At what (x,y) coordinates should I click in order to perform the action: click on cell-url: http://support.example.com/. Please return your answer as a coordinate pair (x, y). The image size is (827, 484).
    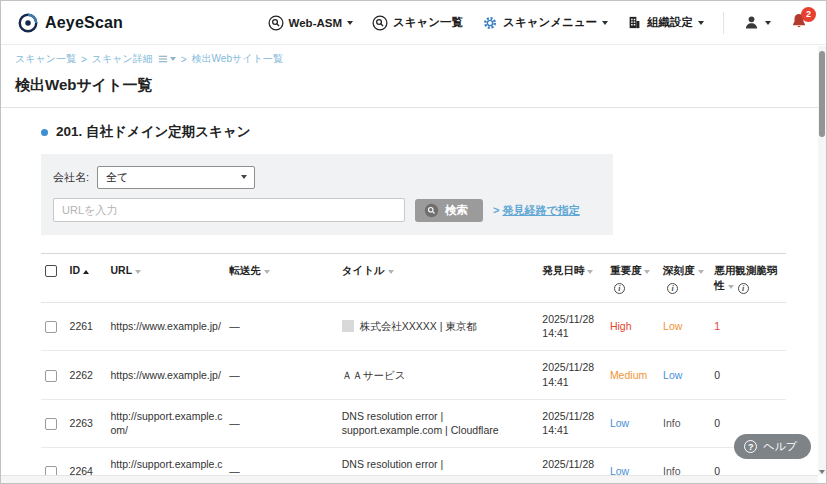
    Looking at the image, I should click on (168, 423).